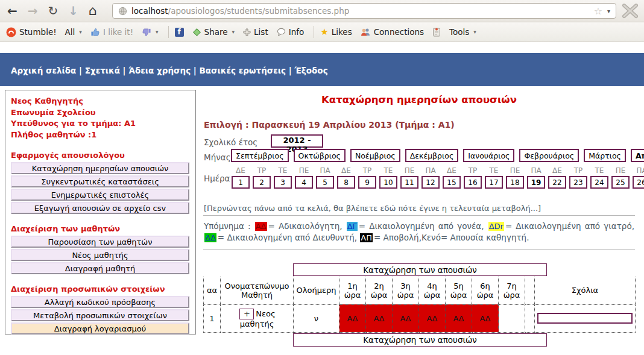 The width and height of the screenshot is (644, 355). I want to click on school-year-button: 2012 - 2013, so click(297, 141).